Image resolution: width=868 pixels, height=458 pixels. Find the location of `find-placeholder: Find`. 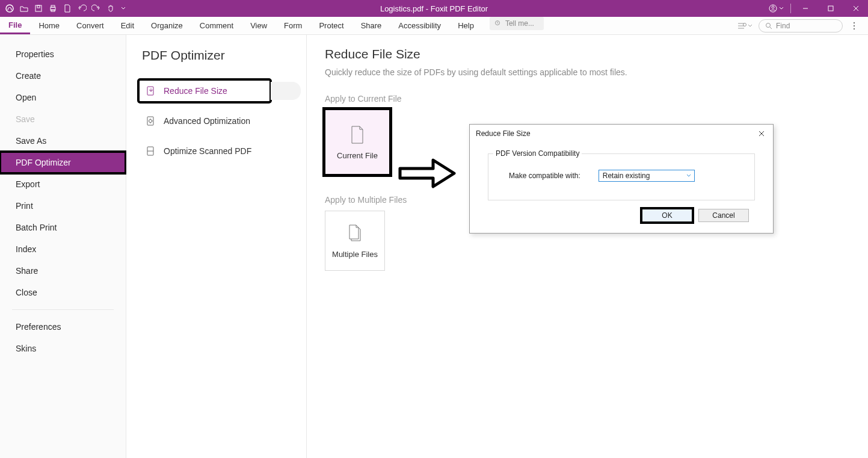

find-placeholder: Find is located at coordinates (783, 26).